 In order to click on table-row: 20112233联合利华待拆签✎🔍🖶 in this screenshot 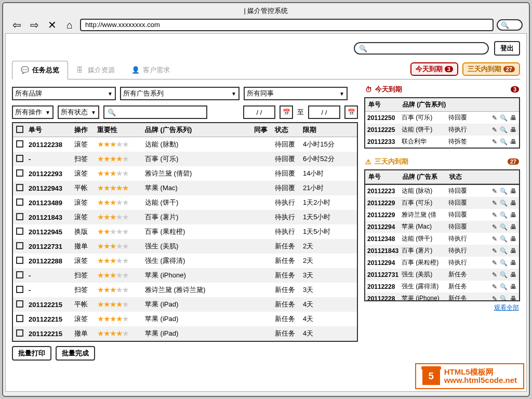, I will do `click(442, 141)`.